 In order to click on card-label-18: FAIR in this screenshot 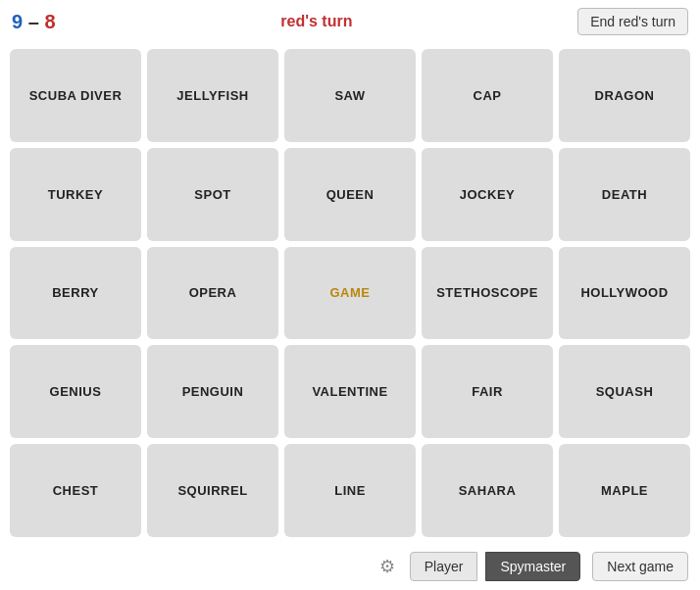, I will do `click(487, 392)`.